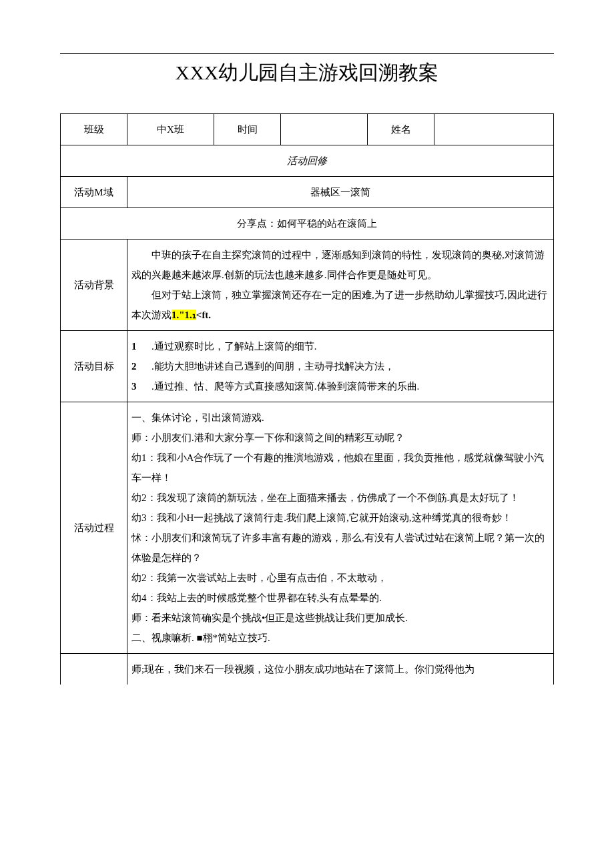 Image resolution: width=614 pixels, height=868 pixels. Describe the element at coordinates (340, 578) in the screenshot. I see `process-line: 幼2：我第一次尝试站上去时，心里有点击伯，不太敢动，` at that location.